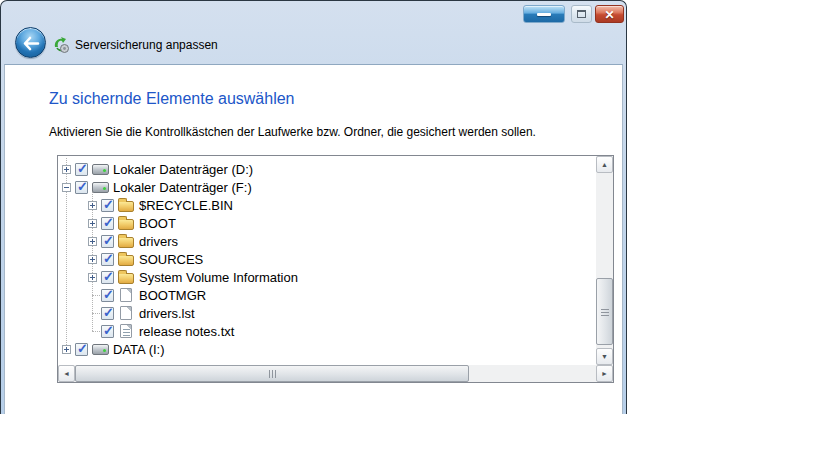  Describe the element at coordinates (272, 374) in the screenshot. I see `horizontal-scrollbar-thumb` at that location.